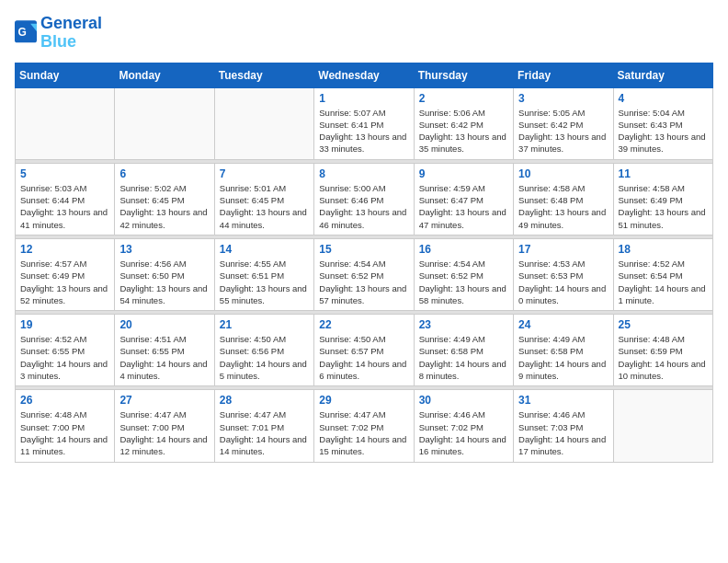 The width and height of the screenshot is (728, 563). Describe the element at coordinates (663, 123) in the screenshot. I see `calendar-cell: 4Sunrise: 5:04 AMSunset: 6:43 PMDaylight…` at that location.